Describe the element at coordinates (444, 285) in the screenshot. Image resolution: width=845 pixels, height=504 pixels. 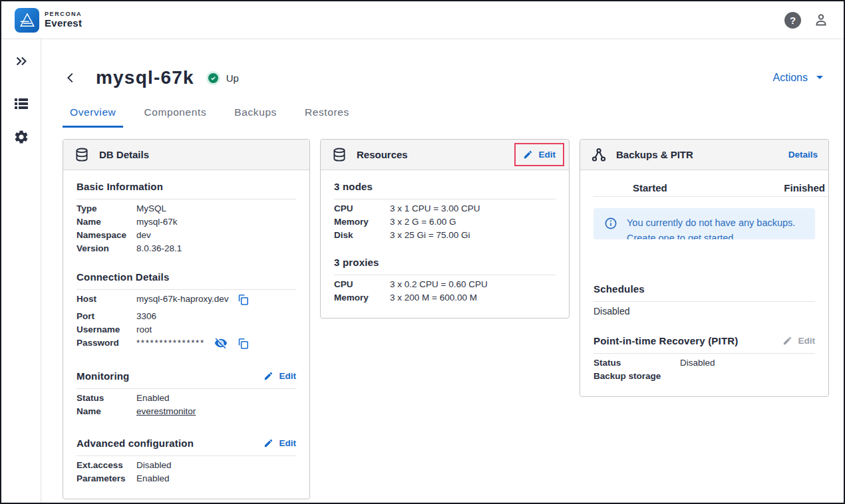
I see `row-proxies-cpu: CPU3 x 0.2 CPU = 0.60 CPU` at that location.